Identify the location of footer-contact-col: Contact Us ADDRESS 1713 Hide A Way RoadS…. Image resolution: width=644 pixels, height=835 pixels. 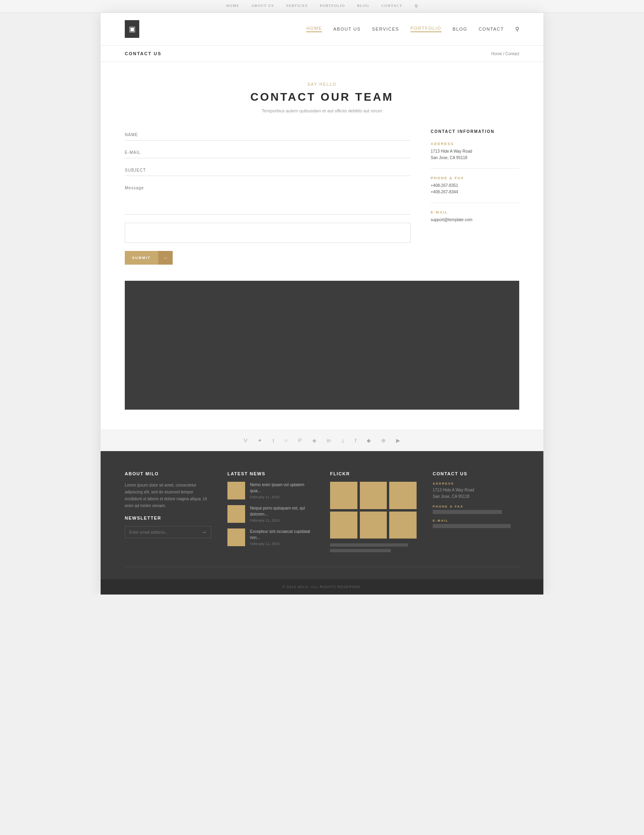
(476, 513).